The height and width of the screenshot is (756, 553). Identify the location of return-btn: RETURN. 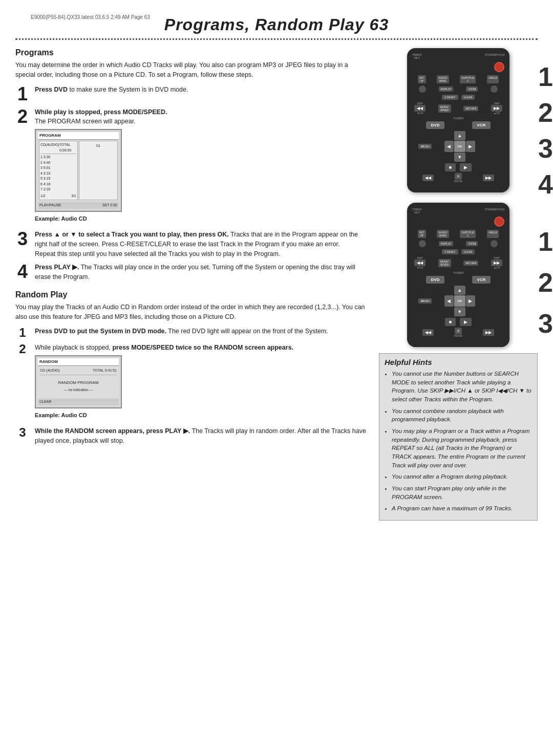
(471, 109).